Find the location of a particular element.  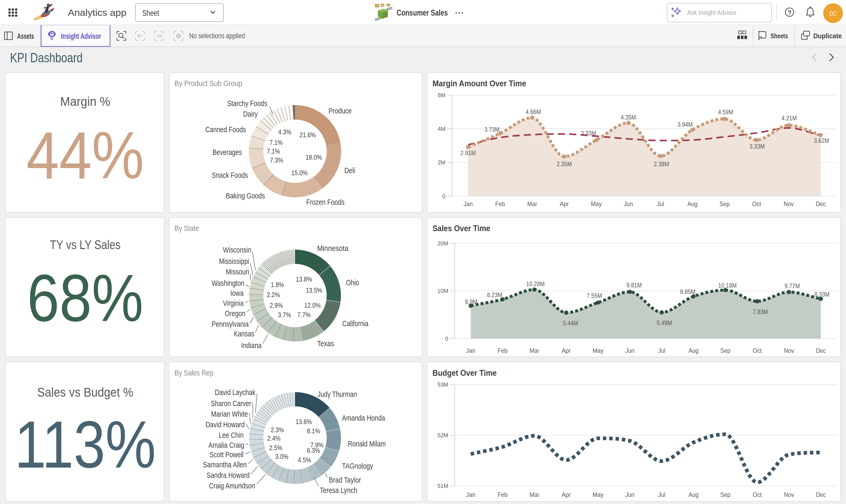

svg-text: By Sales Rep is located at coordinates (194, 373).